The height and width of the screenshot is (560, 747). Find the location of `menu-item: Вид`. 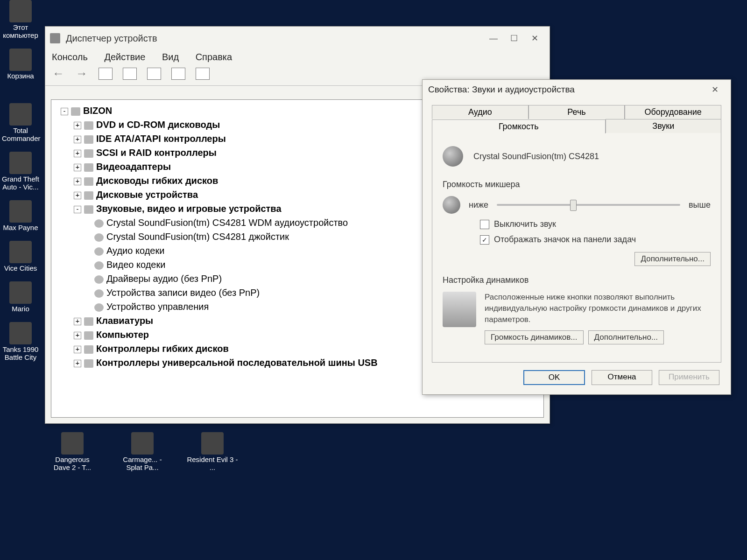

menu-item: Вид is located at coordinates (170, 57).